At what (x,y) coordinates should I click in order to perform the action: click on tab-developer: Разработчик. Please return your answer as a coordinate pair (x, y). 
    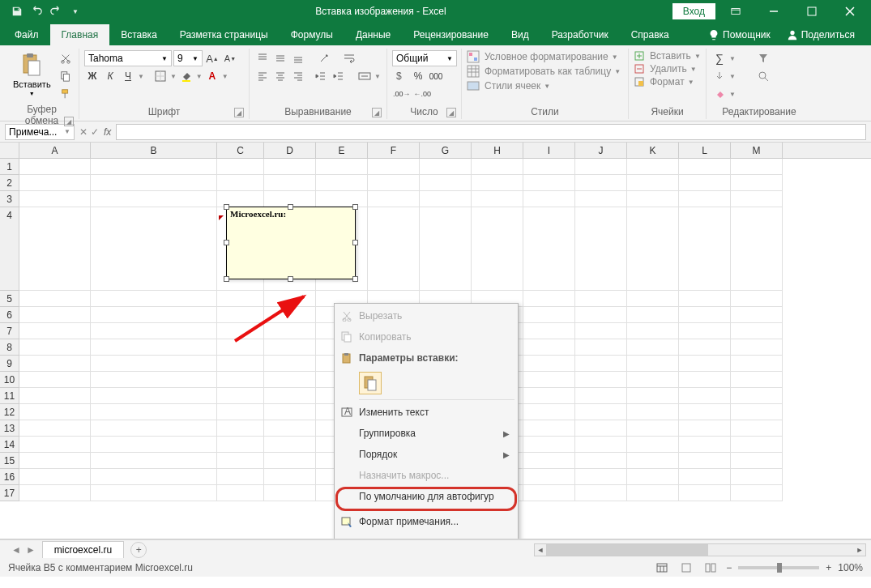
    Looking at the image, I should click on (580, 35).